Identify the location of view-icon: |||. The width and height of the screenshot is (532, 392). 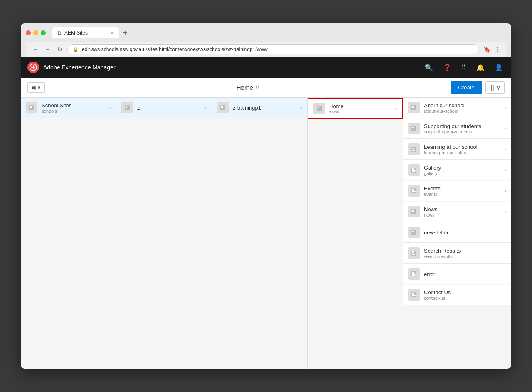
(492, 88).